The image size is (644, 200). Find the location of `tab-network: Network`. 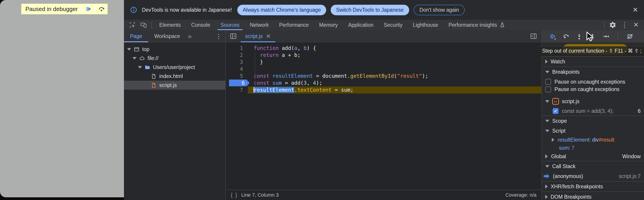

tab-network: Network is located at coordinates (260, 25).